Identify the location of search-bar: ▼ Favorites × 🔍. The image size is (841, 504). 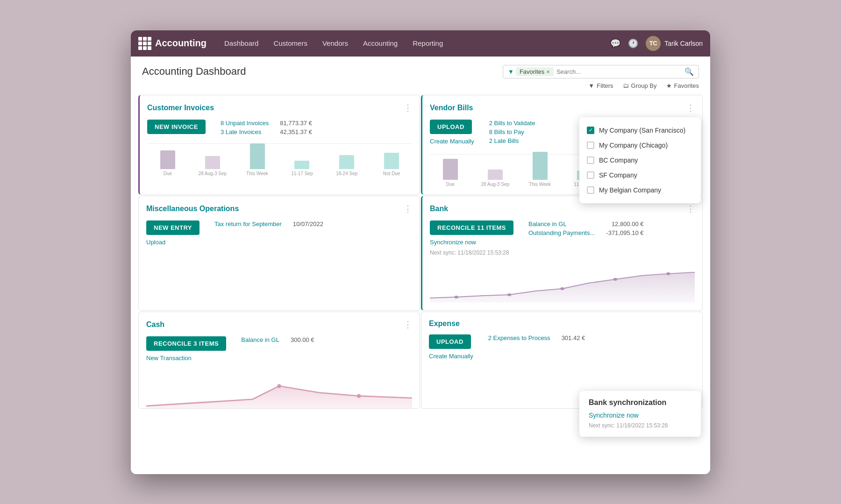
(601, 72).